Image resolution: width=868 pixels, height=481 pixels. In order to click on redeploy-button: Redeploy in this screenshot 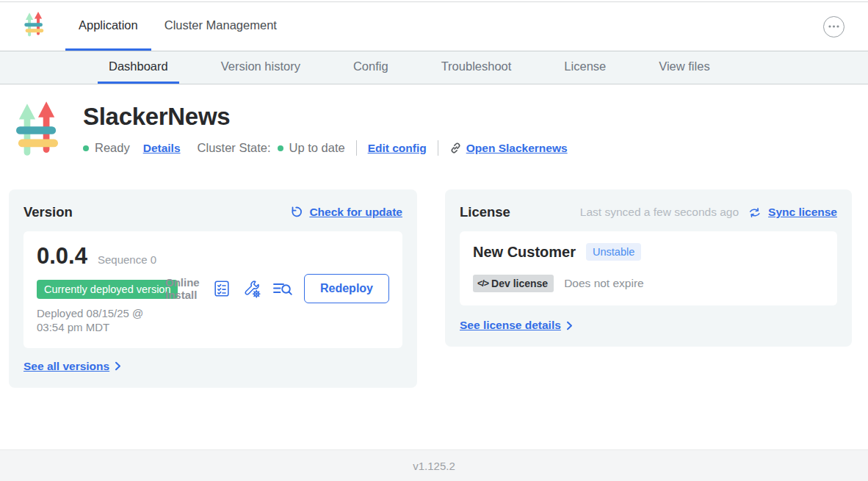, I will do `click(347, 289)`.